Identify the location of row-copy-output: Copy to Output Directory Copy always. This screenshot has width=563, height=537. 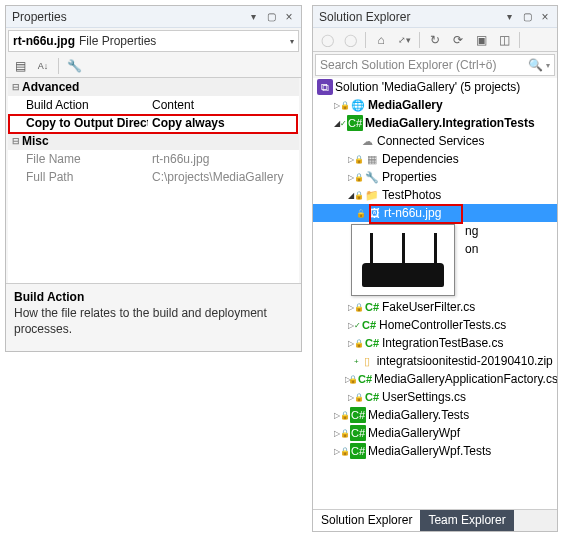
(154, 123).